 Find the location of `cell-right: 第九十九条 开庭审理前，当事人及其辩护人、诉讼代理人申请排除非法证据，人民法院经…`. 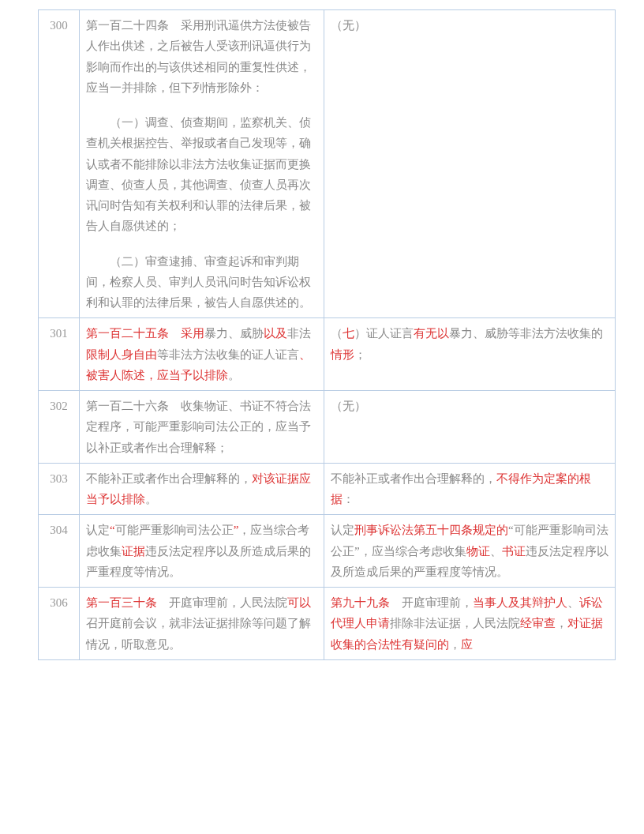

cell-right: 第九十九条 开庭审理前，当事人及其辩护人、诉讼代理人申请排除非法证据，人民法院经… is located at coordinates (470, 624).